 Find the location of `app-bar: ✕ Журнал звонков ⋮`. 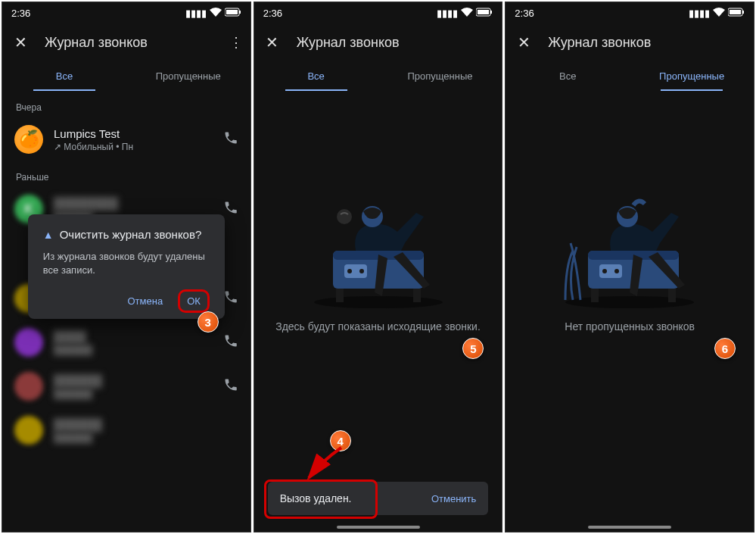

app-bar: ✕ Журнал звонков ⋮ is located at coordinates (126, 42).